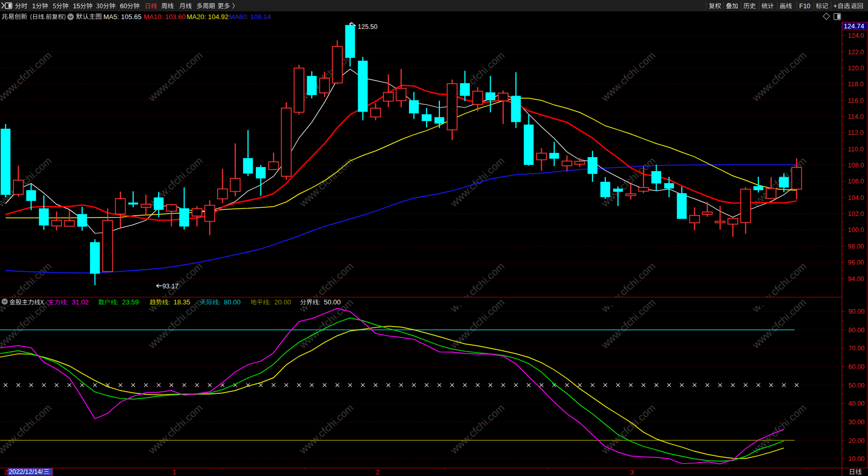  I want to click on svg-text: 124.0, so click(856, 36).